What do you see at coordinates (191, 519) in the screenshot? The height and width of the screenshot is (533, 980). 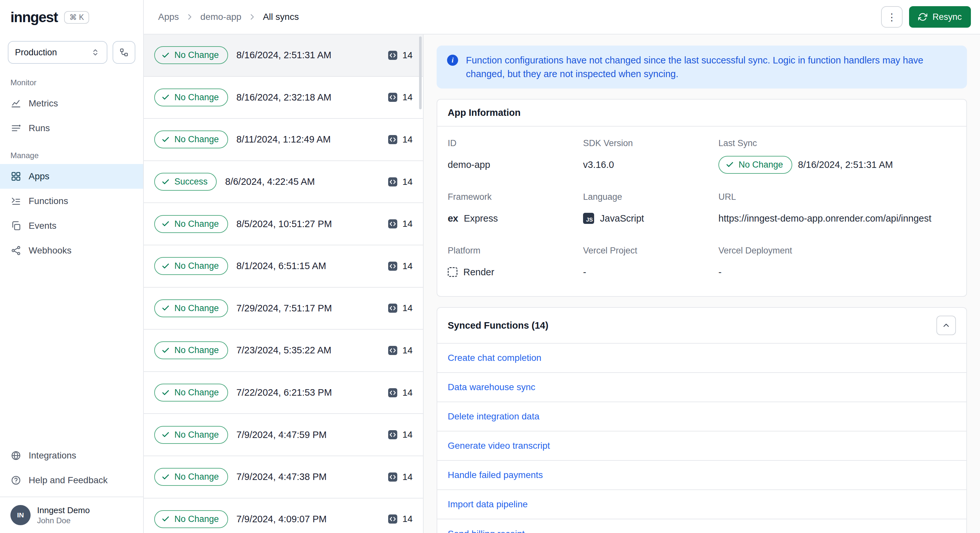 I see `sync-status-badge: No Change` at bounding box center [191, 519].